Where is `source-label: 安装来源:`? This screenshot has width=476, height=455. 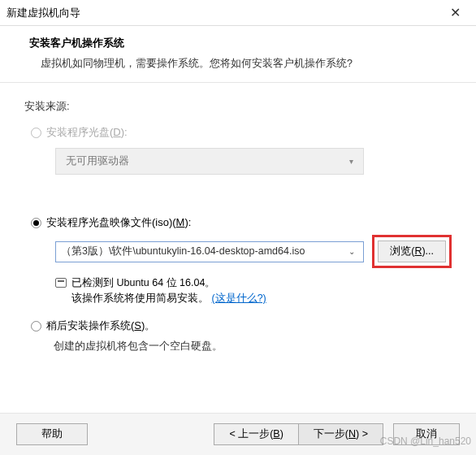 source-label: 安装来源: is located at coordinates (238, 106).